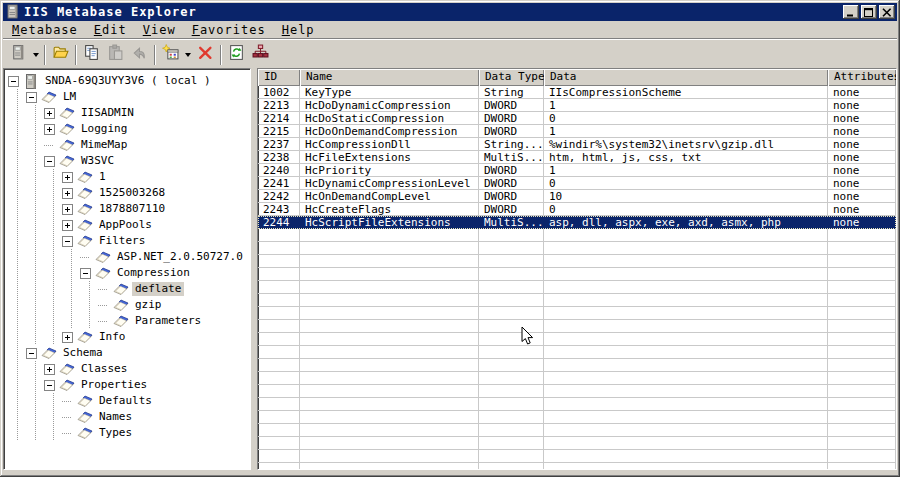 The width and height of the screenshot is (900, 477). I want to click on tree-item-label: Info, so click(112, 337).